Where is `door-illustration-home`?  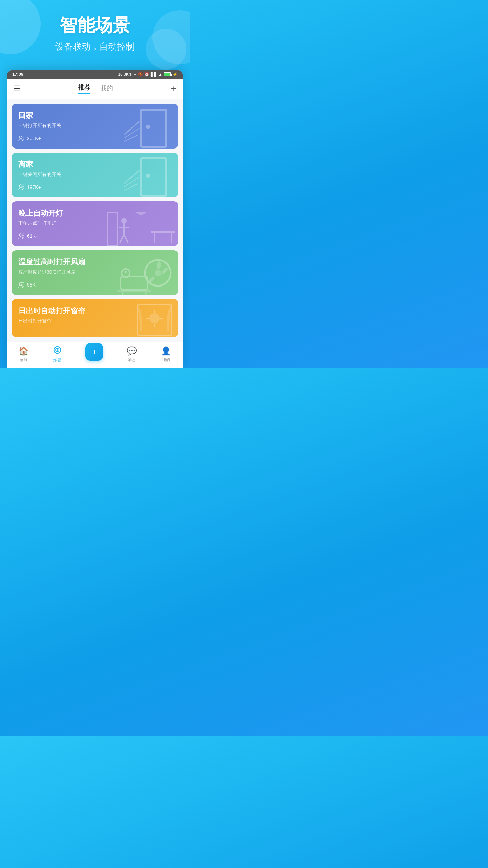
door-illustration-home is located at coordinates (148, 128).